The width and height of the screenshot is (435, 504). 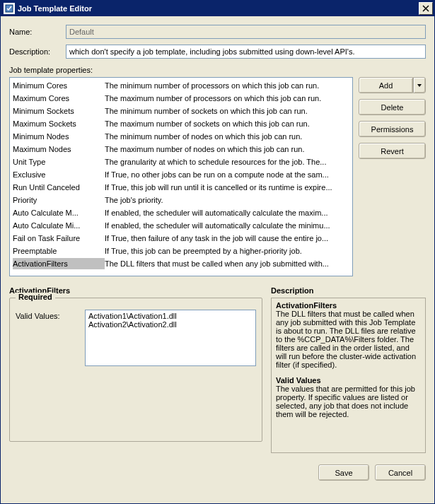 What do you see at coordinates (227, 136) in the screenshot?
I see `property-desc: The minimum number of nodes on which thi…` at bounding box center [227, 136].